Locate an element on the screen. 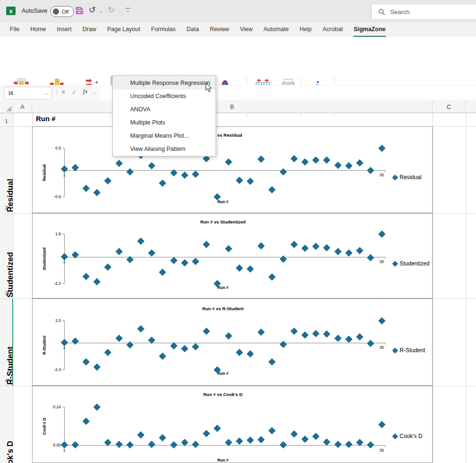  redo-chevron-icon: ⌄ is located at coordinates (120, 11).